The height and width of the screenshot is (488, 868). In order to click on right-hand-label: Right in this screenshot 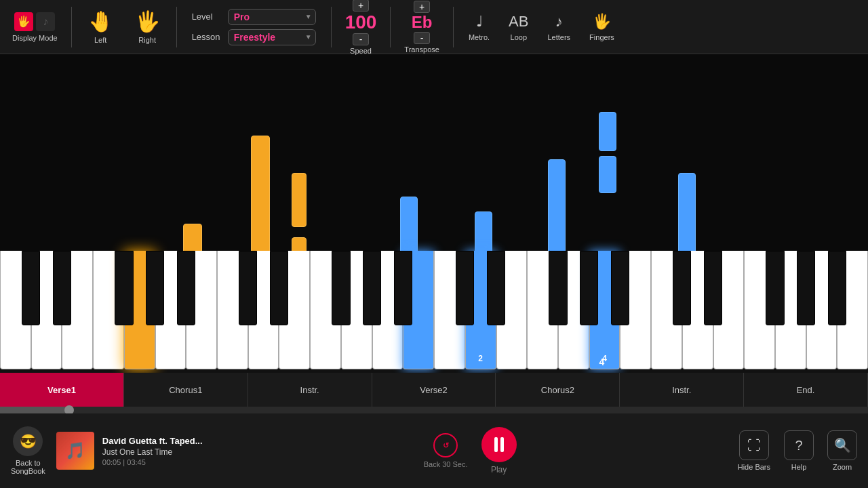, I will do `click(147, 40)`.